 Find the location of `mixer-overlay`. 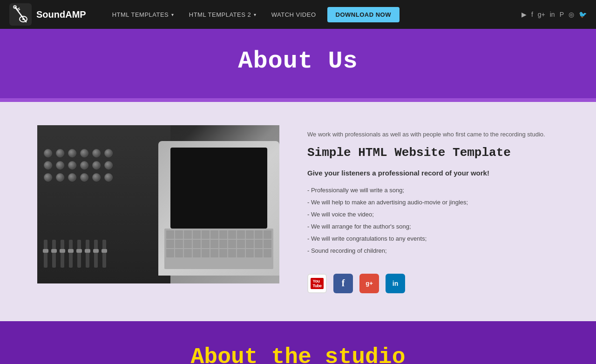

mixer-overlay is located at coordinates (104, 204).